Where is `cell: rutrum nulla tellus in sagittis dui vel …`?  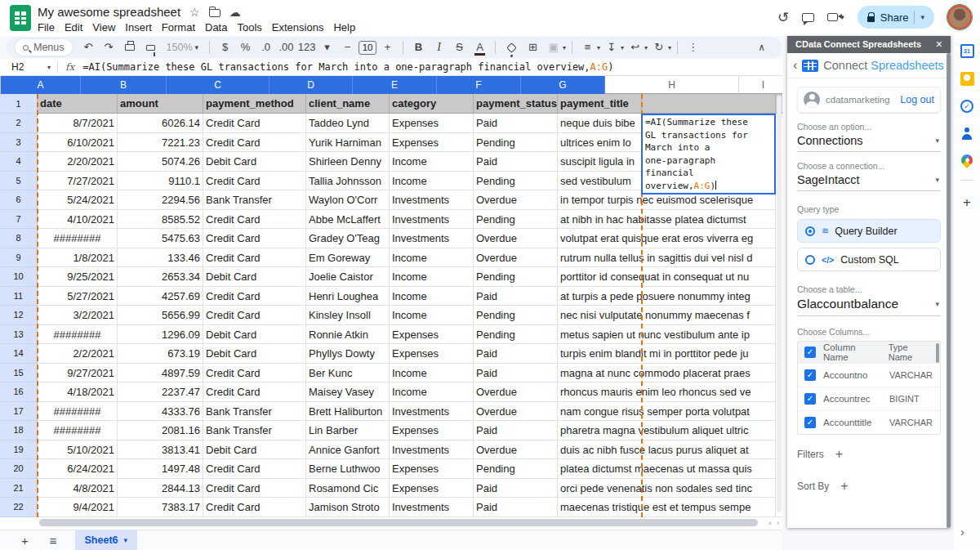 cell: rutrum nulla tellus in sagittis dui vel … is located at coordinates (599, 258).